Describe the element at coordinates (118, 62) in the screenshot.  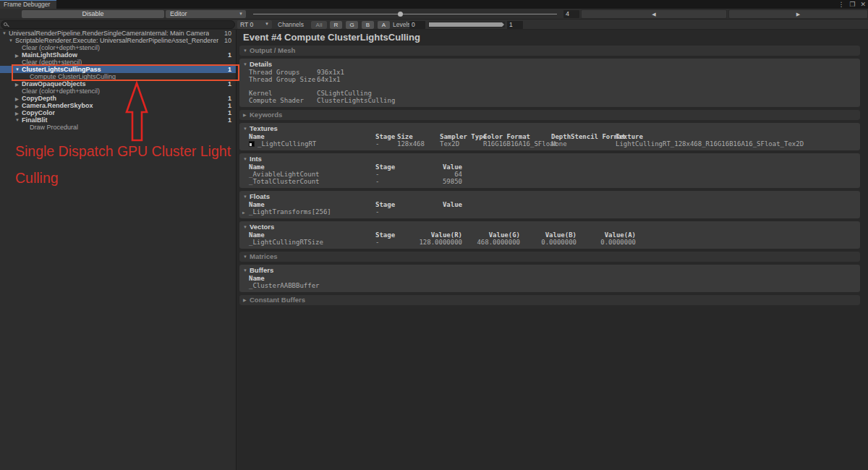
I see `tree-item-clear: Clear (depth+stencil)` at that location.